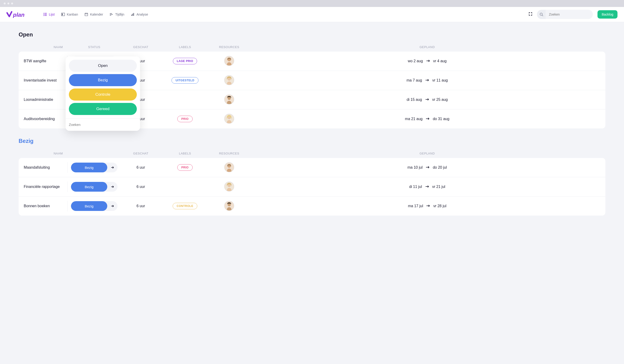 The height and width of the screenshot is (364, 624). What do you see at coordinates (312, 187) in the screenshot?
I see `table-row: Financiële rapportage Bezig 6 uur di 11 …` at bounding box center [312, 187].